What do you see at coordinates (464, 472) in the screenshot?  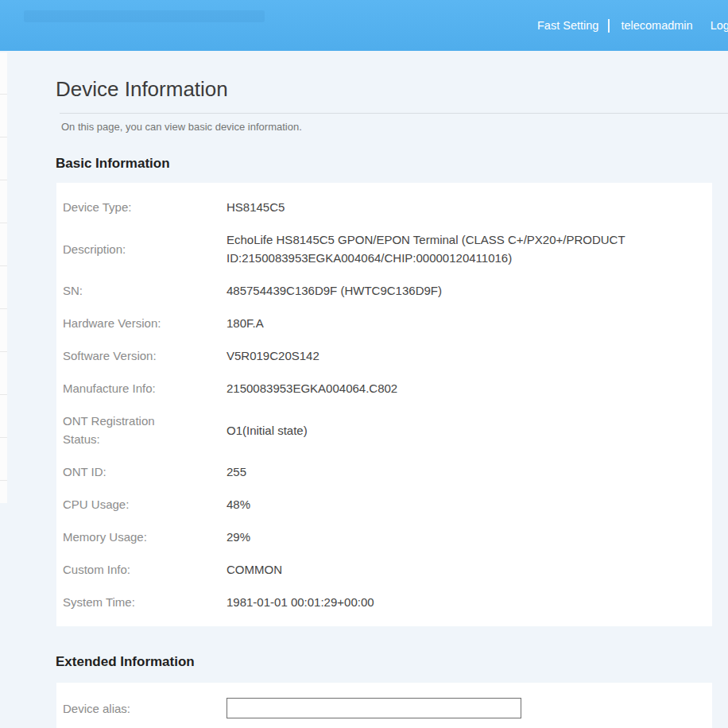 I see `info-value: 255` at bounding box center [464, 472].